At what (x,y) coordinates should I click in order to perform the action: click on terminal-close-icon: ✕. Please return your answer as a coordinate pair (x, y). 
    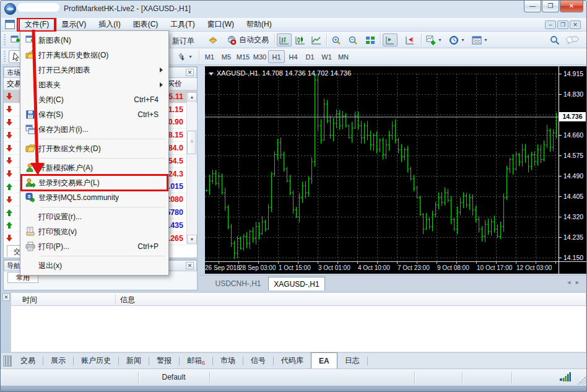
    Looking at the image, I should click on (6, 297).